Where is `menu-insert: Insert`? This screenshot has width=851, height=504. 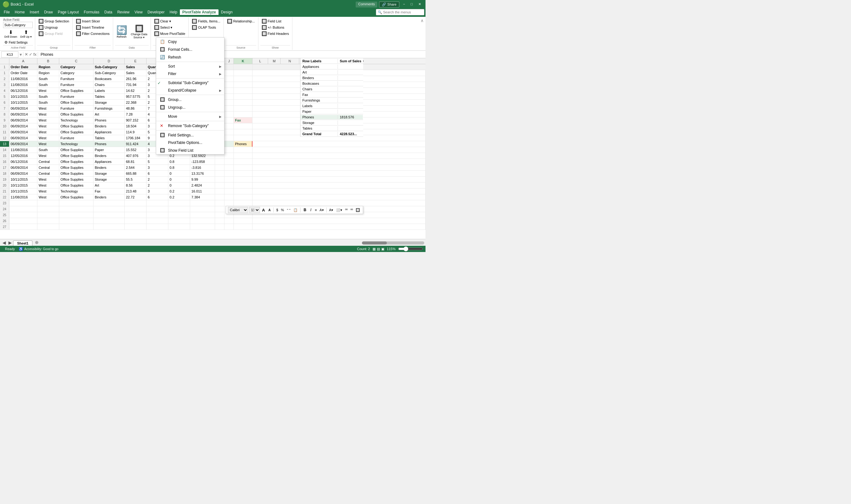
menu-insert: Insert is located at coordinates (34, 12).